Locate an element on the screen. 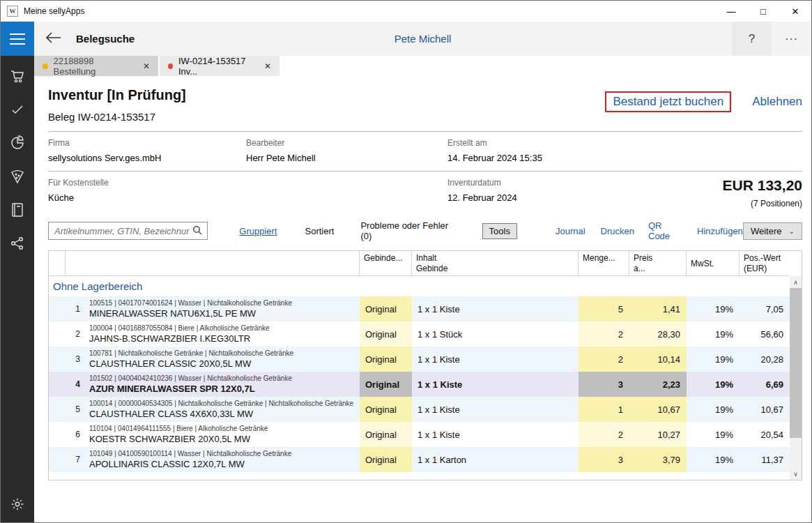  preis-cell: 3,79 is located at coordinates (658, 460).